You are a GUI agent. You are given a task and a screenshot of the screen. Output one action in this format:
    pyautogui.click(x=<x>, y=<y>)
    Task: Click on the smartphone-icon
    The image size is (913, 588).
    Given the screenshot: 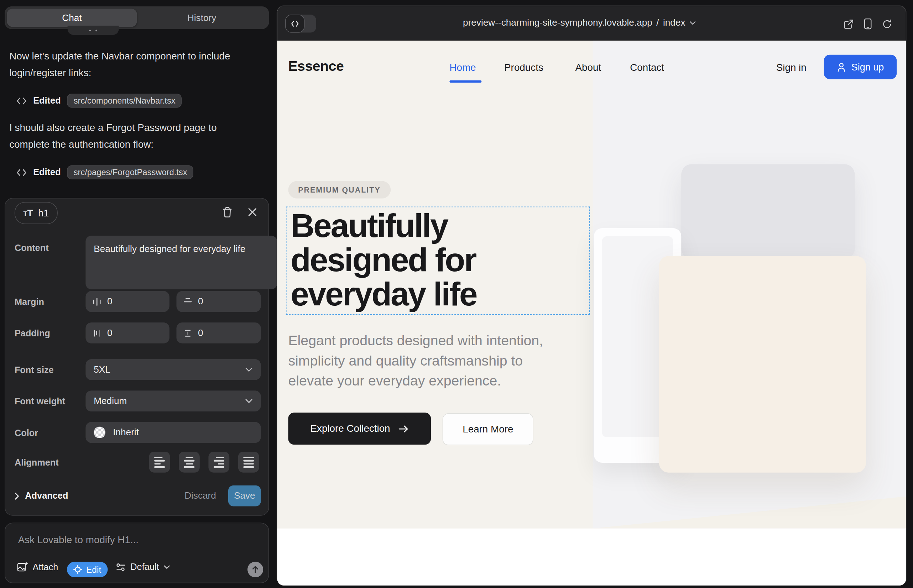 What is the action you would take?
    pyautogui.click(x=868, y=24)
    